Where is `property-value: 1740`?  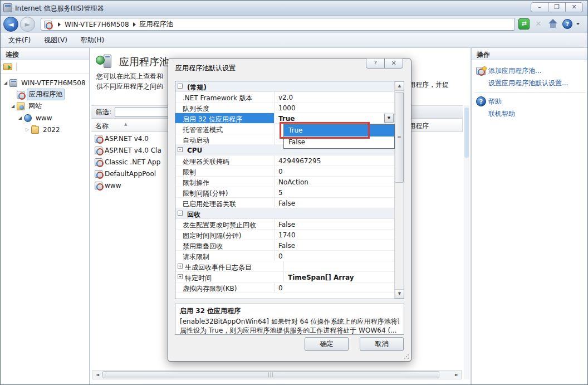 property-value: 1740 is located at coordinates (339, 235).